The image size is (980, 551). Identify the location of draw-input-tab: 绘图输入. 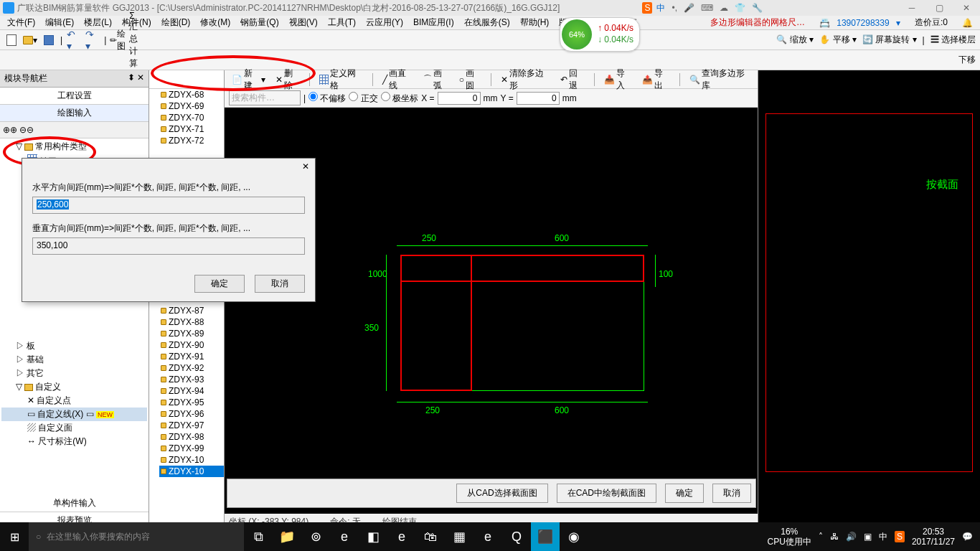
(75, 113).